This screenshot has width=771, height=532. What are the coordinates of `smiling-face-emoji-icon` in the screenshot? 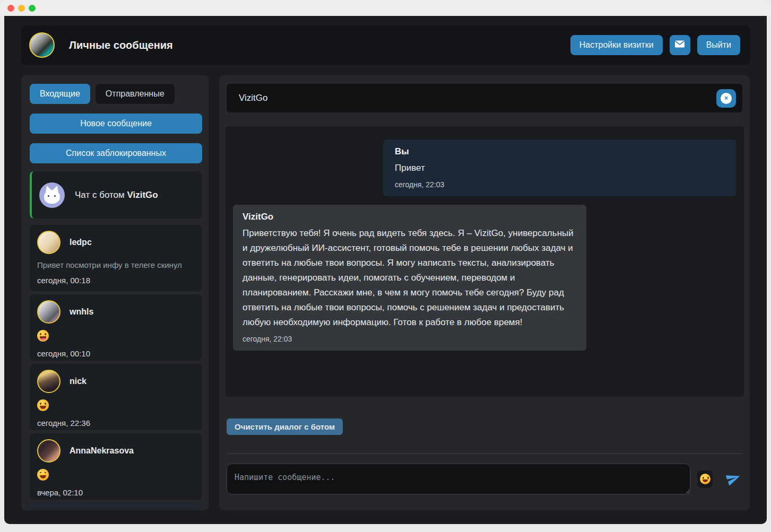 It's located at (705, 479).